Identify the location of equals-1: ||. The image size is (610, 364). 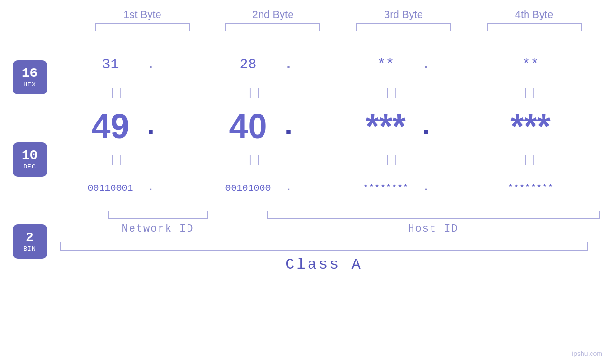
(118, 93).